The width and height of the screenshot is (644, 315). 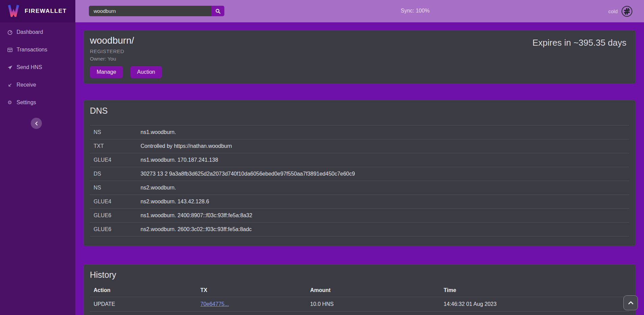 What do you see at coordinates (38, 67) in the screenshot?
I see `sidebar-item-send-hns: Send HNS` at bounding box center [38, 67].